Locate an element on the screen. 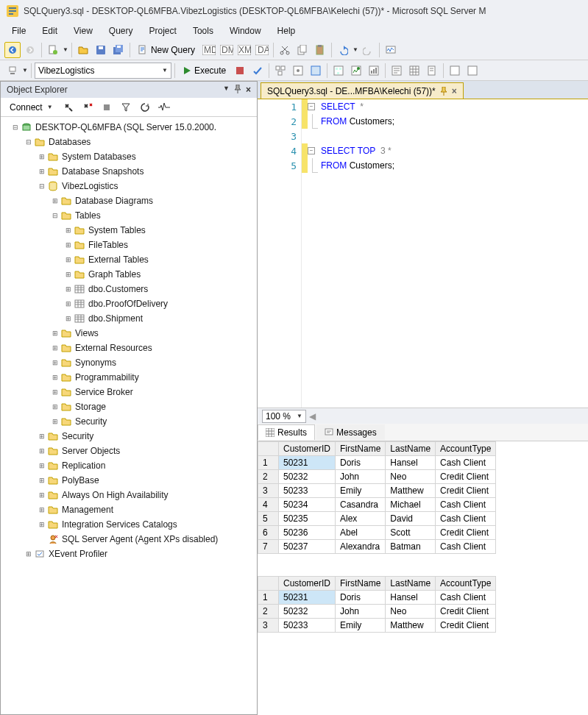 Image resolution: width=588 pixels, height=715 pixels. column-header: LastName is located at coordinates (411, 449).